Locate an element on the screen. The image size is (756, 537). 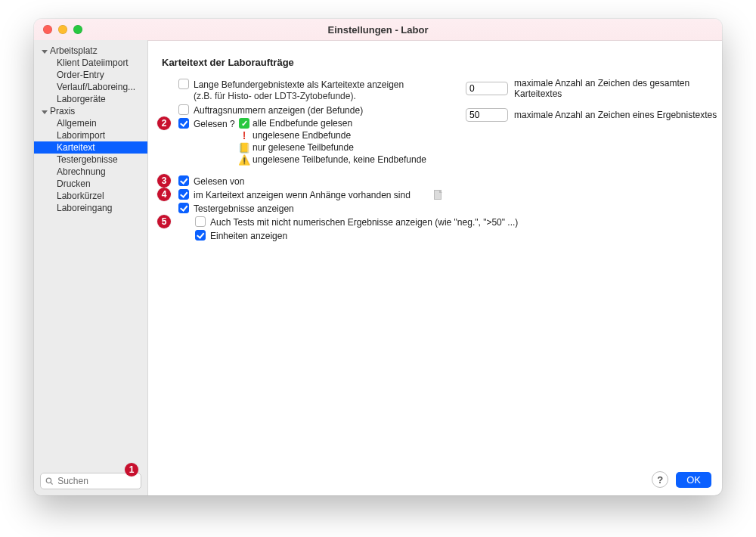
sidebar-group-arbeitsplatz: Arbeitsplatz is located at coordinates (91, 51).